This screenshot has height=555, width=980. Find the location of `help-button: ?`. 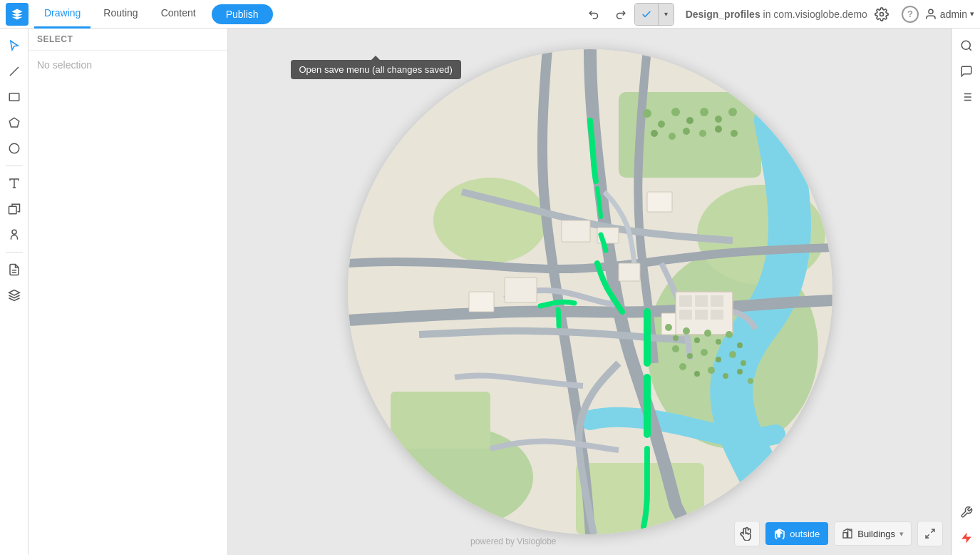

help-button: ? is located at coordinates (910, 14).